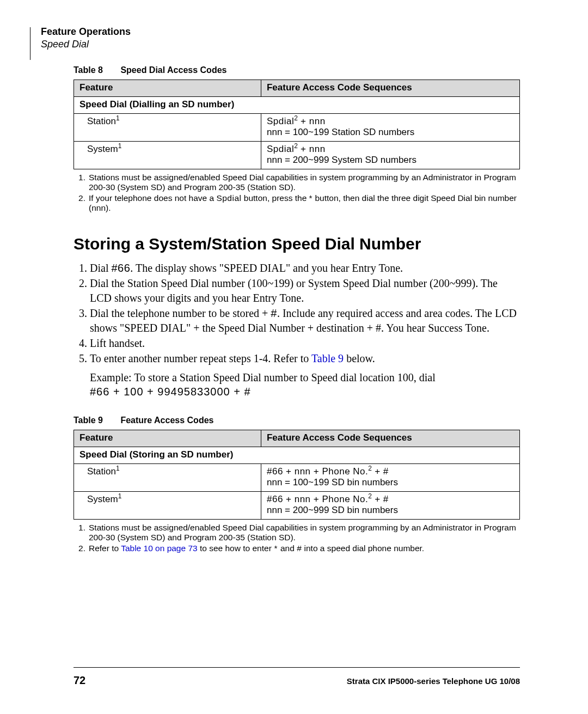 The image size is (588, 714). Describe the element at coordinates (88, 70) in the screenshot. I see `table8-caption-num: Table 8` at that location.